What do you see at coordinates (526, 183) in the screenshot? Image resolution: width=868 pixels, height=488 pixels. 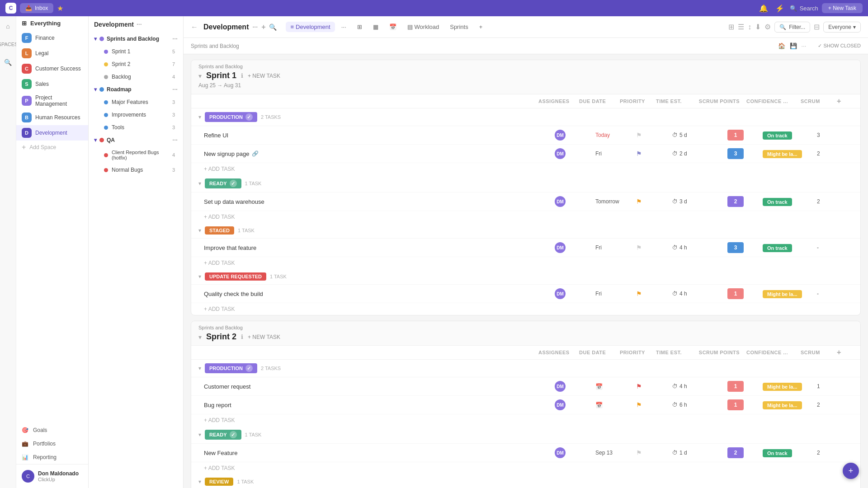 I see `group-ready: ▾ READY ✓ 1 TASK` at bounding box center [526, 183].